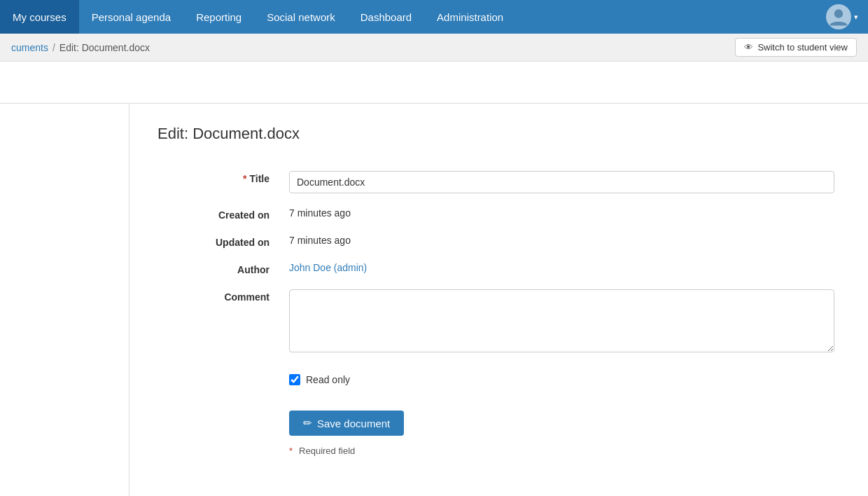  What do you see at coordinates (498, 322) in the screenshot?
I see `form-row-comment: Comment` at bounding box center [498, 322].